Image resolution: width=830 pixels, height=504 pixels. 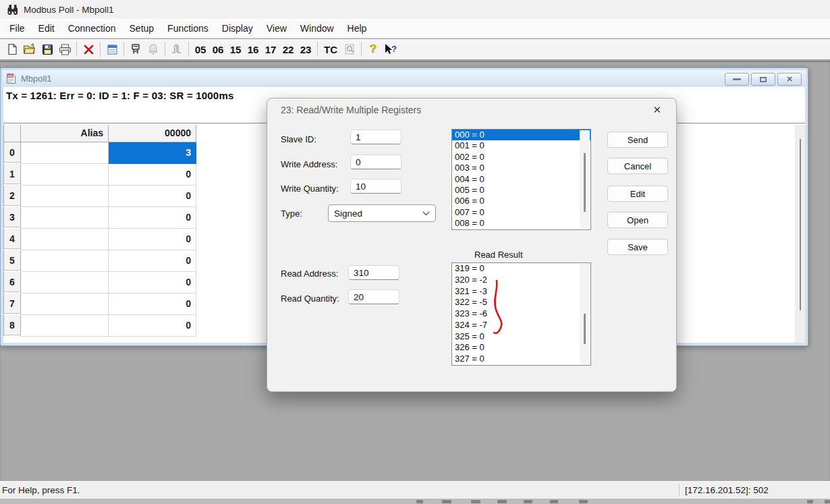 I want to click on row-header: 2, so click(x=12, y=196).